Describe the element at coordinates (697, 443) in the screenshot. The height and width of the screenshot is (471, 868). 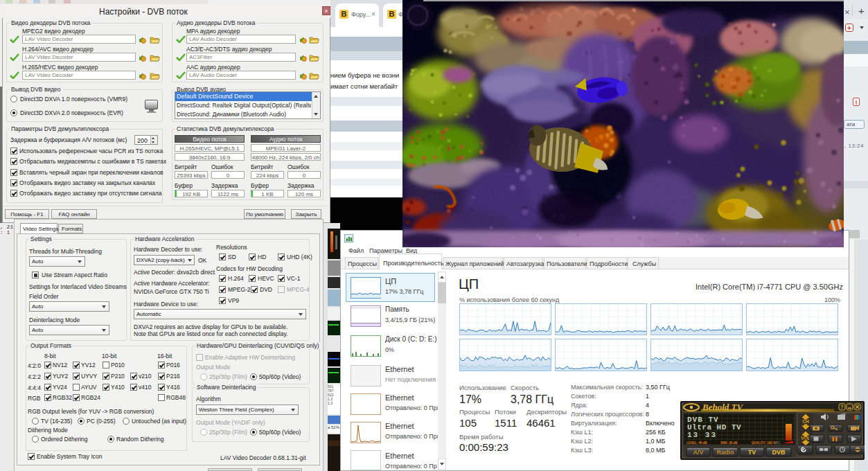
I see `svg-text: LEVEL: 46 dB` at that location.